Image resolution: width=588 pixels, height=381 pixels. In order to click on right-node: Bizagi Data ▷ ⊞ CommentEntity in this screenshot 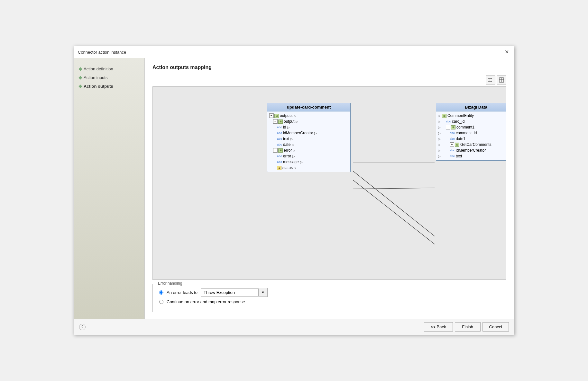, I will do `click(471, 132)`.